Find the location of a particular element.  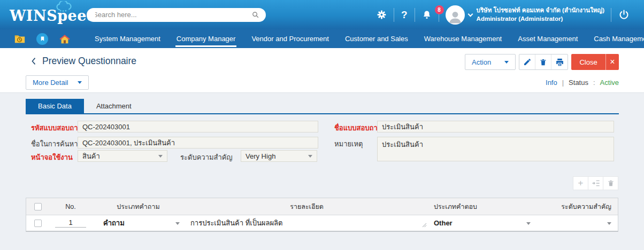

remark-label: หมายเหตุ is located at coordinates (349, 144).